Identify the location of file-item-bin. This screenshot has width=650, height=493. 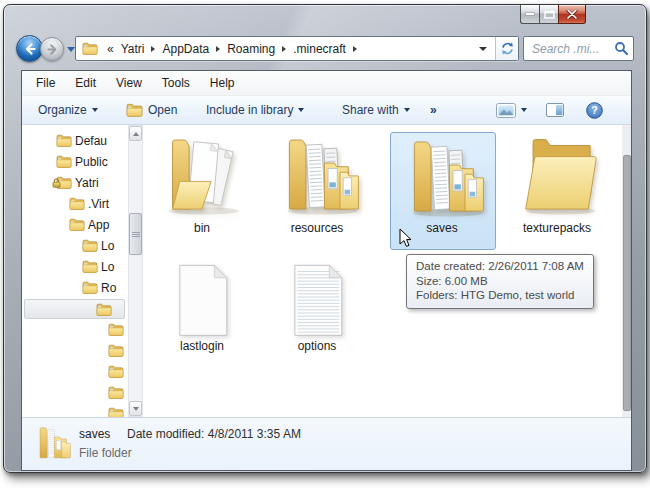
(202, 177).